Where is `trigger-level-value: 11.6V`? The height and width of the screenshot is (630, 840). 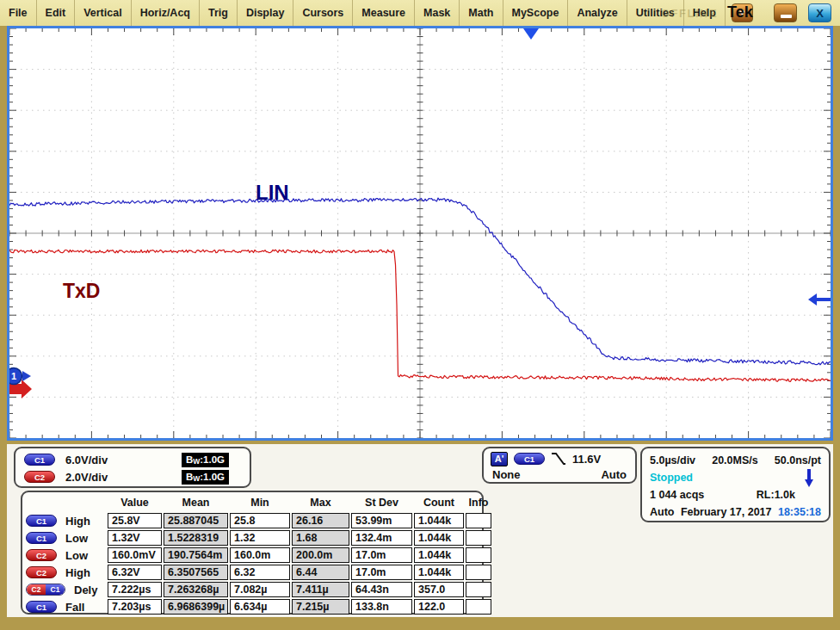
trigger-level-value: 11.6V is located at coordinates (587, 460).